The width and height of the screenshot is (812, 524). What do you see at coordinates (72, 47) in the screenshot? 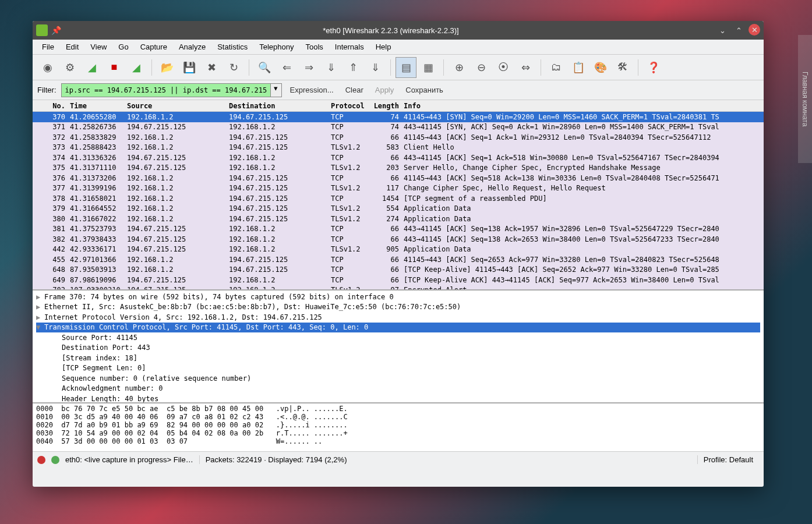
I see `menu-edit: Edit` at bounding box center [72, 47].